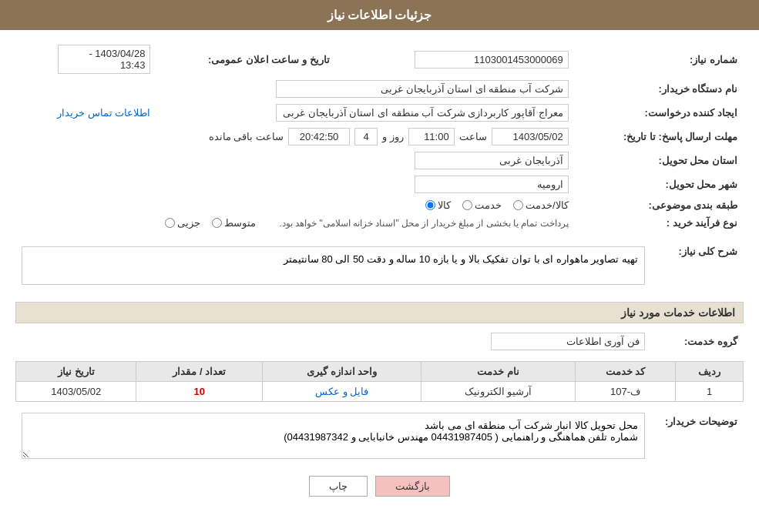 The height and width of the screenshot is (532, 759). What do you see at coordinates (379, 487) in the screenshot?
I see `btn-row: بازگشت چاپ` at bounding box center [379, 487].